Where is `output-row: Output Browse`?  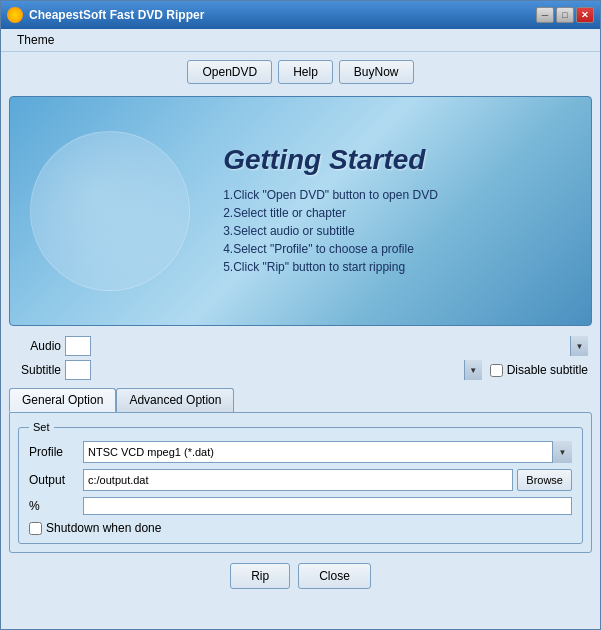
output-row: Output Browse is located at coordinates (300, 480).